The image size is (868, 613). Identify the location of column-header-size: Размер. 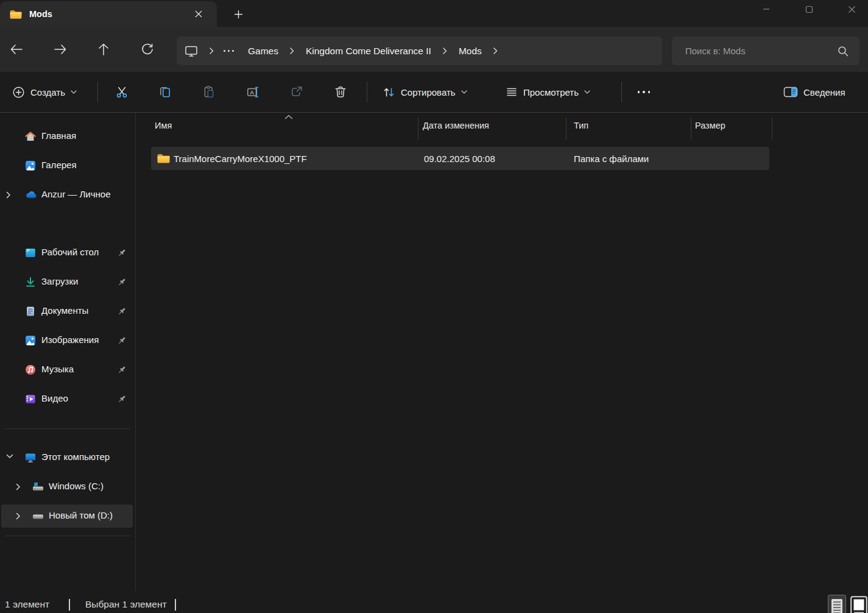
(710, 126).